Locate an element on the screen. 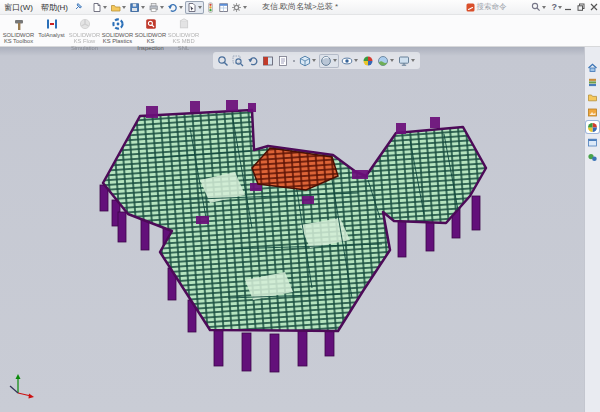 The height and width of the screenshot is (412, 600). appearance-ball-icon is located at coordinates (592, 128).